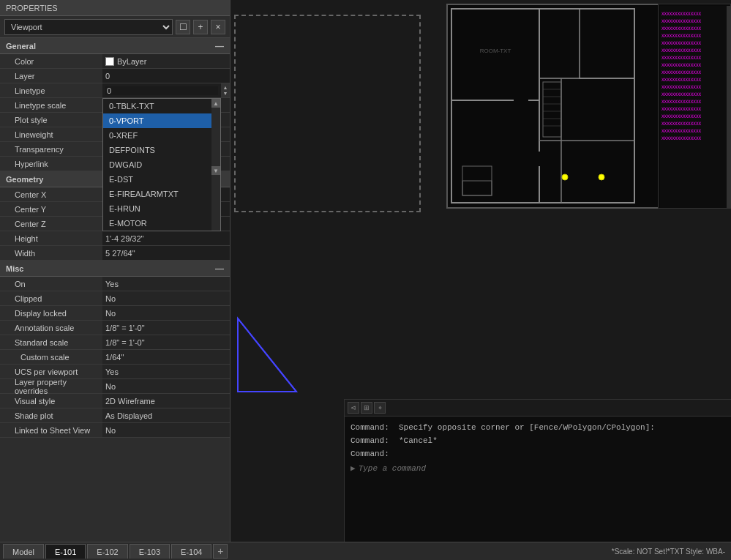  What do you see at coordinates (115, 61) in the screenshot?
I see `prop-color-row: Color ByLayer` at bounding box center [115, 61].